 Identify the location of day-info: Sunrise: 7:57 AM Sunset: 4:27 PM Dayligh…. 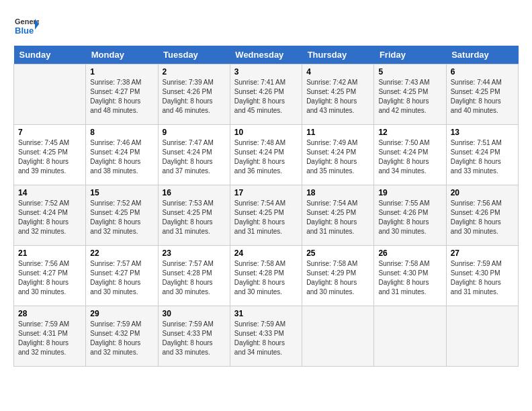
(122, 278).